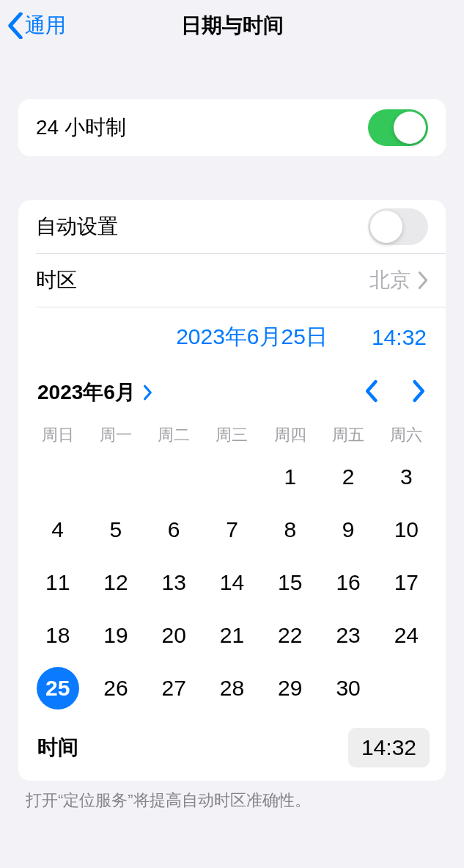  I want to click on summary-time: 14:32, so click(399, 338).